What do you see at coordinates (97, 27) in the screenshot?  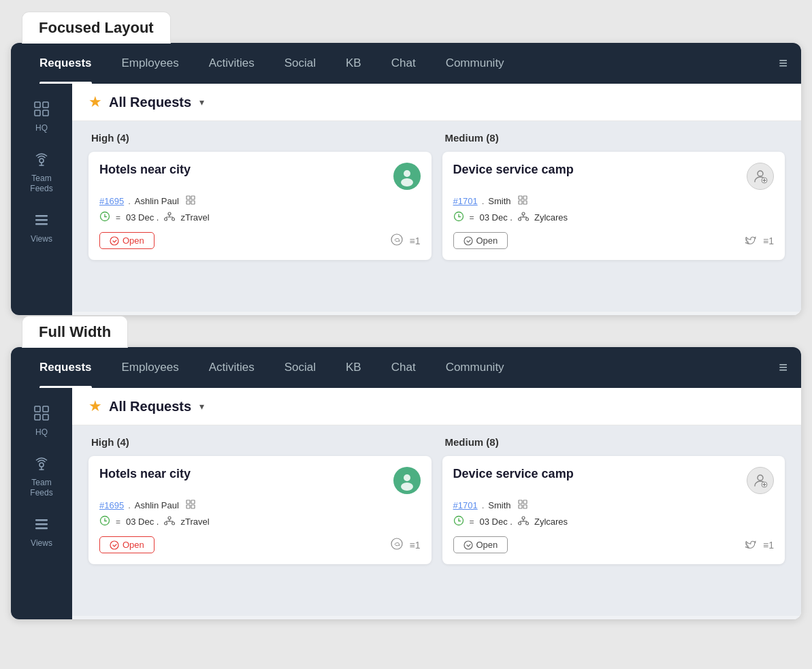 I see `layout-tab: Focused Layout` at bounding box center [97, 27].